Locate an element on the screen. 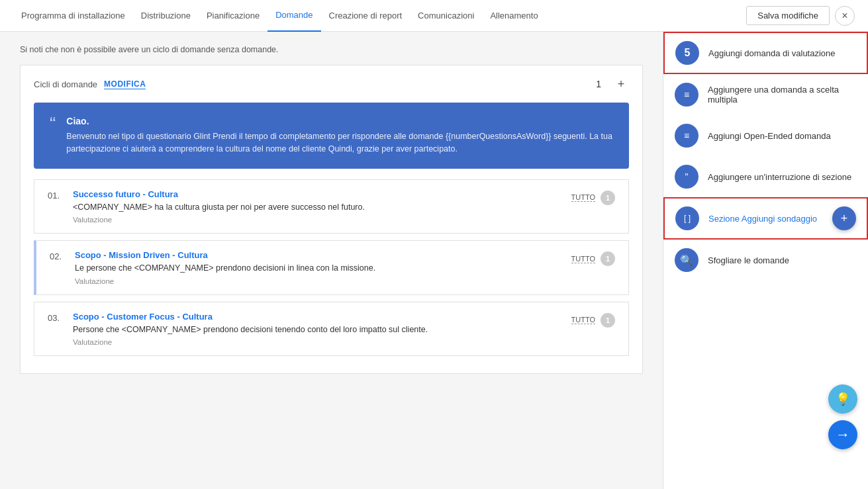 This screenshot has width=868, height=489. action-icon-quote: " is located at coordinates (687, 177).